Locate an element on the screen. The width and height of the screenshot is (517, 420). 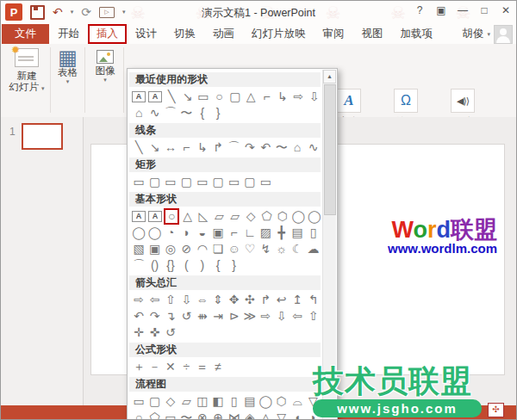
shape-circular-arrow: ↺ is located at coordinates (171, 332).